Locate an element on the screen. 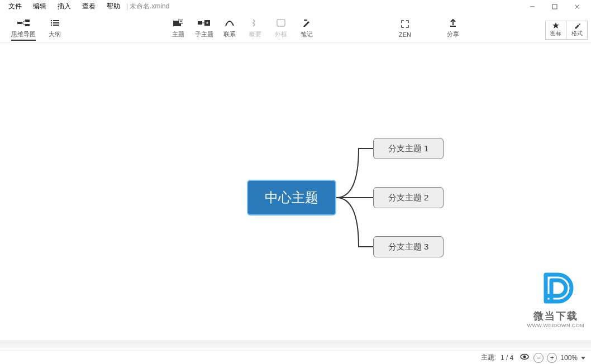 The height and width of the screenshot is (364, 591). boundary-label: 外框 is located at coordinates (281, 35).